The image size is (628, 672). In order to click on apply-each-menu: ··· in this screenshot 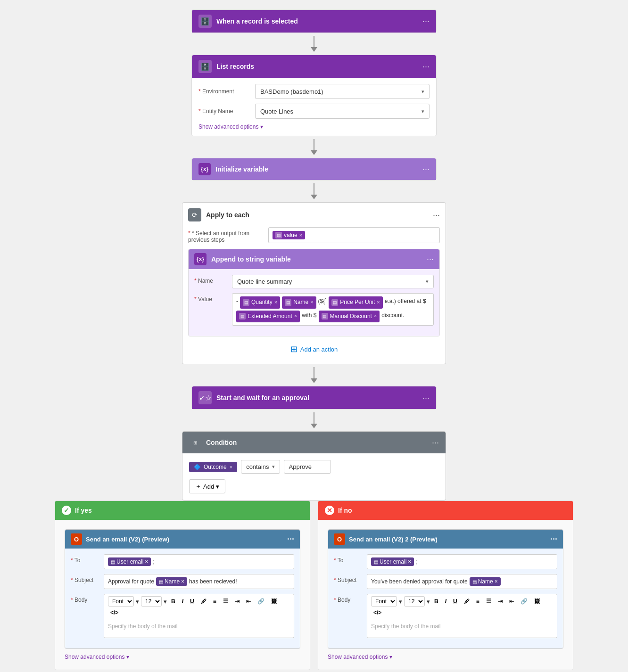, I will do `click(437, 215)`.